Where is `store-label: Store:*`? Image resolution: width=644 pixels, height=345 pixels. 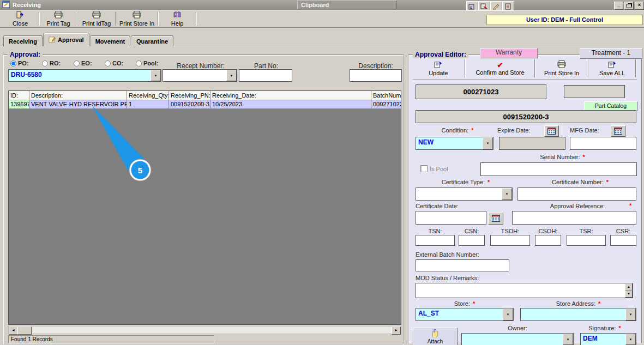
store-label: Store:* is located at coordinates (465, 304).